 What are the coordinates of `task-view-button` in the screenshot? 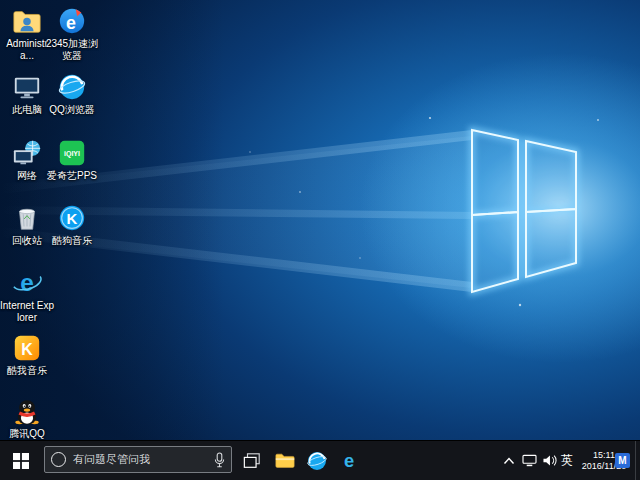 It's located at (252, 460).